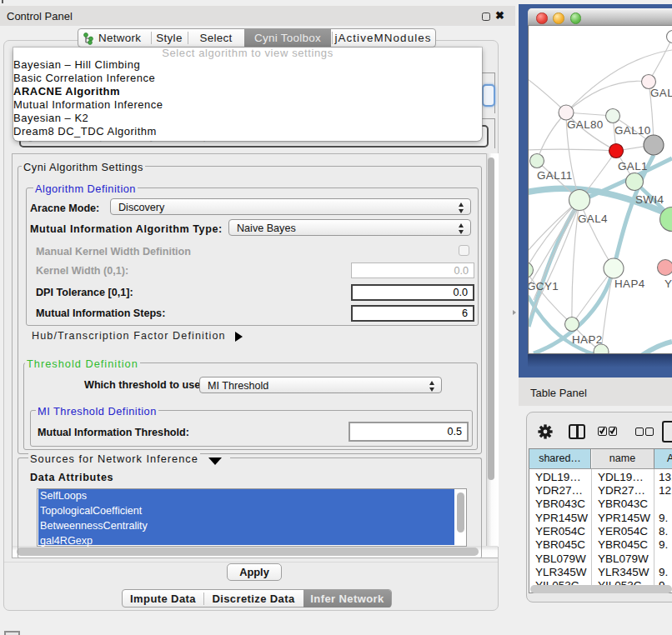  Describe the element at coordinates (661, 93) in the screenshot. I see `svg-text: GAL7` at that location.